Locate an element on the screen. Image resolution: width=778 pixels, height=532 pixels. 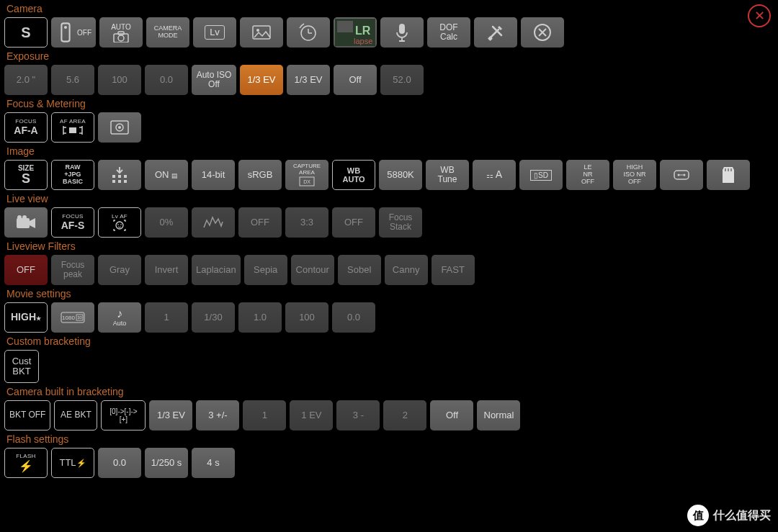
filter-contour-button: Contour is located at coordinates (313, 270).